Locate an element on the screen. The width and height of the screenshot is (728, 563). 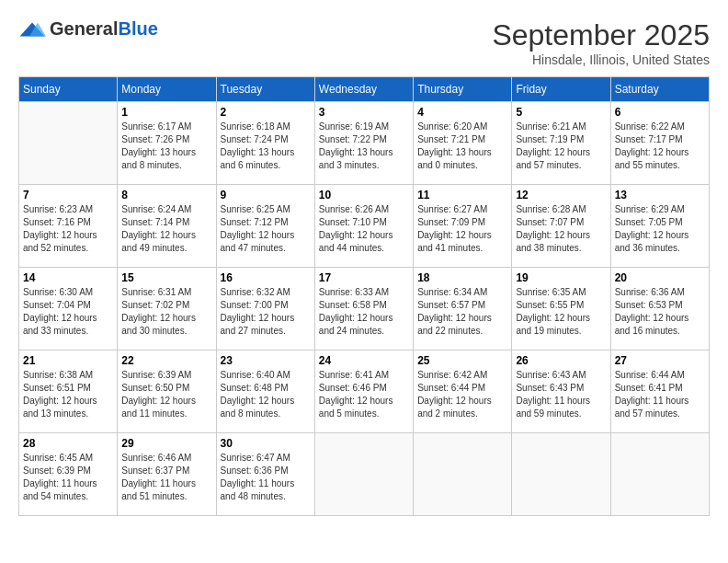
day-info: Sunrise: 6:30 AMSunset: 7:04 PMDaylight:… is located at coordinates (68, 312).